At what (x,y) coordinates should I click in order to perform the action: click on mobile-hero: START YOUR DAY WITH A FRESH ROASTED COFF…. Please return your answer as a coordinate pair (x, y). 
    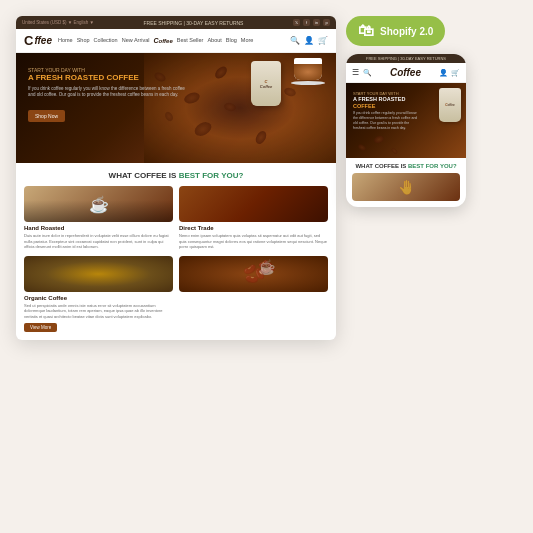
    Looking at the image, I should click on (406, 120).